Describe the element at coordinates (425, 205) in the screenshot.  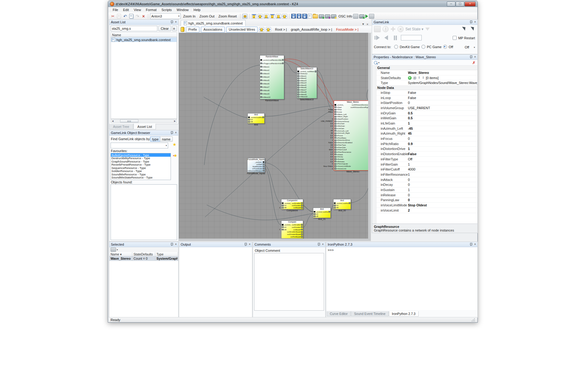
I see `property-row-inVoiceLimitMode: inVoiceLimitModeStop Oldest` at that location.